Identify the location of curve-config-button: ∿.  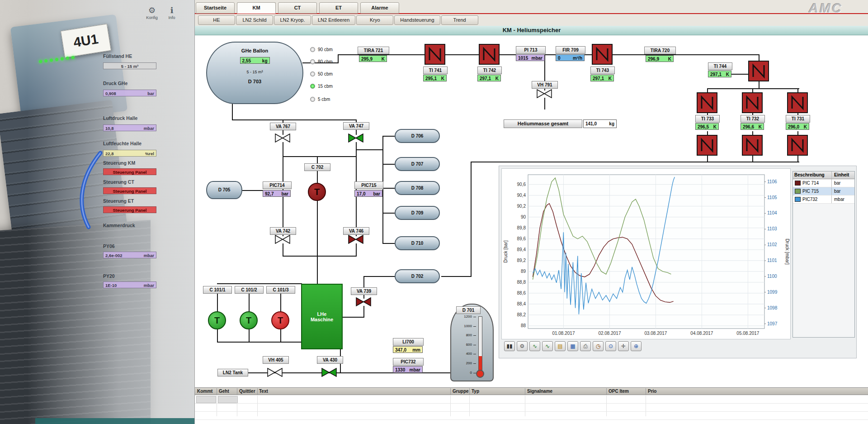
(535, 346).